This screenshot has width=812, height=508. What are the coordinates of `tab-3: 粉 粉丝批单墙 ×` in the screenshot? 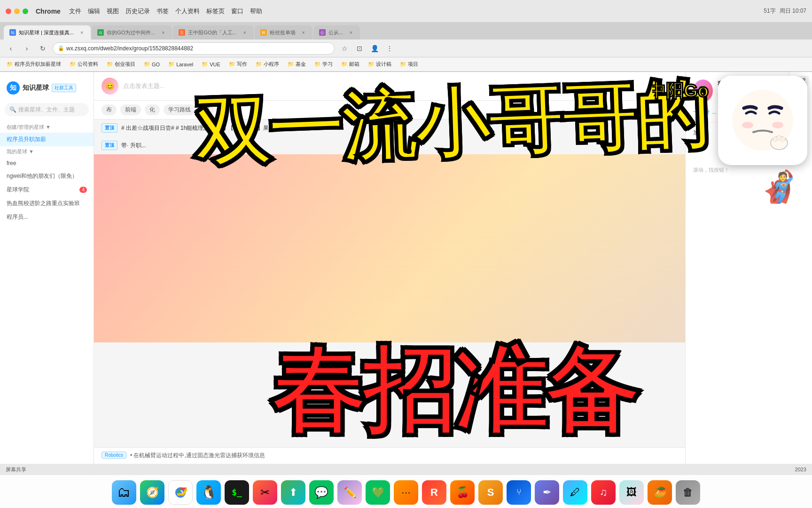 It's located at (284, 32).